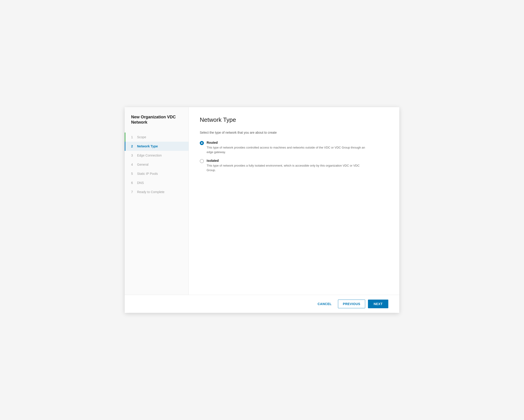  I want to click on cancel-button: CANCEL, so click(325, 304).